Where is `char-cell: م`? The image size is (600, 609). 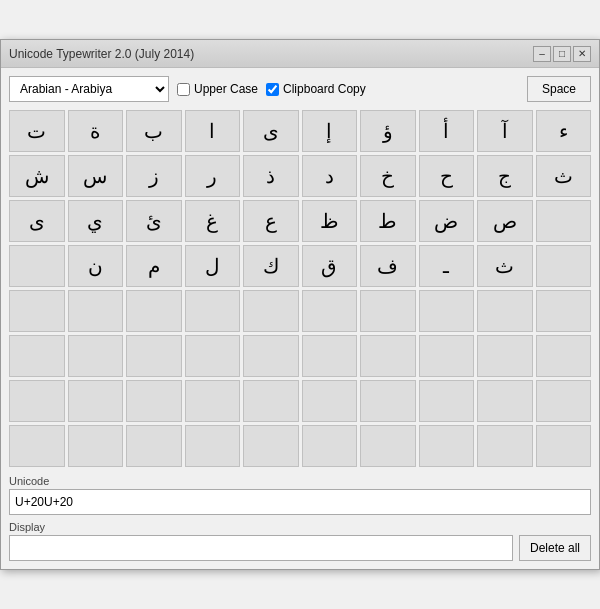 char-cell: م is located at coordinates (154, 266).